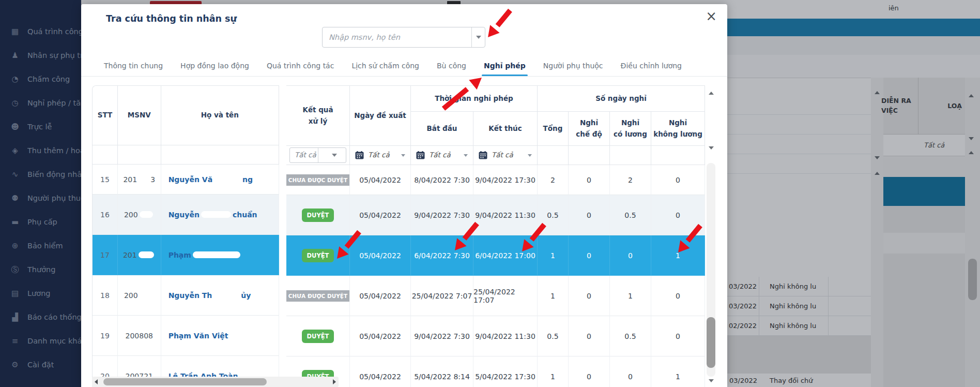 This screenshot has width=980, height=387. Describe the element at coordinates (186, 336) in the screenshot. I see `table-row: 19200808Phạm Văn Việt` at that location.